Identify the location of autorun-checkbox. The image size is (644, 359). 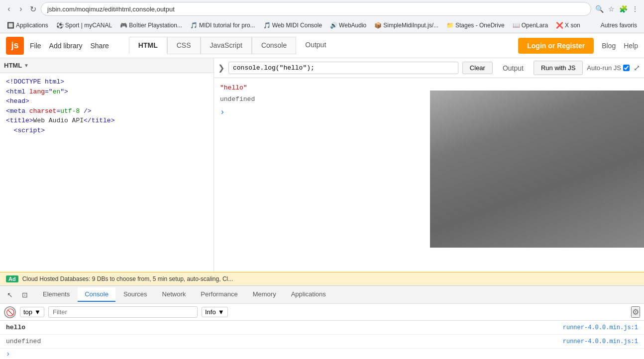
(626, 68).